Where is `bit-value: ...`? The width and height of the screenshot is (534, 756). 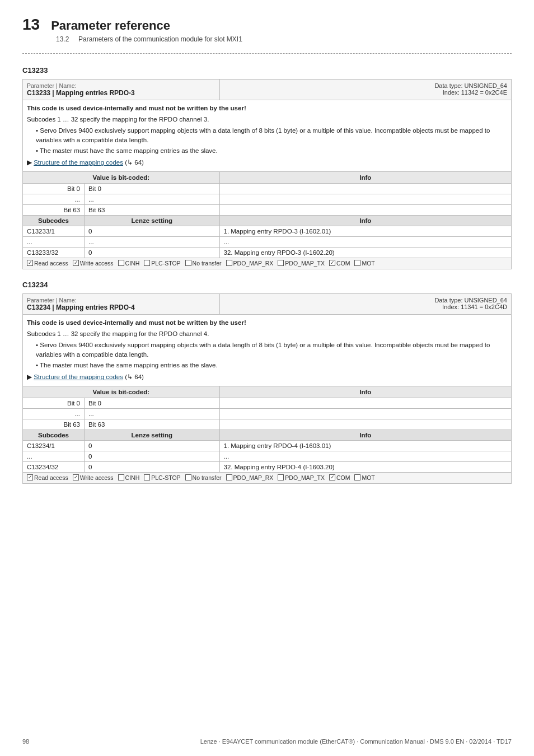
bit-value: ... is located at coordinates (152, 199).